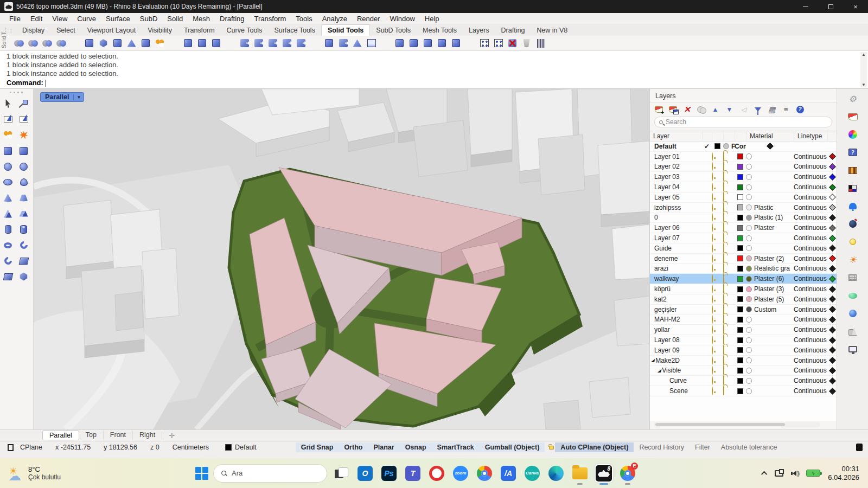 This screenshot has height=488, width=868. Describe the element at coordinates (8, 198) in the screenshot. I see `cone-icon` at that location.